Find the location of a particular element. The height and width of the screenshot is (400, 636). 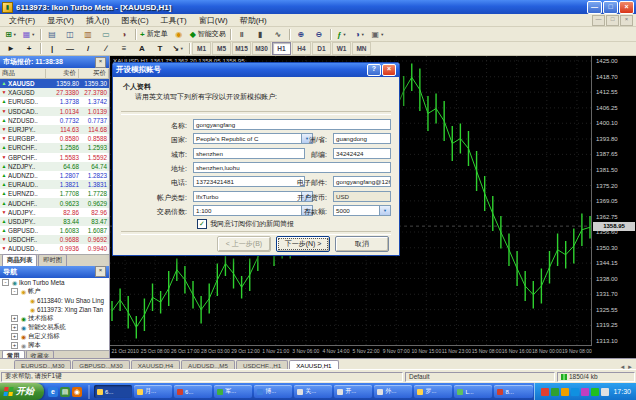

market-watch-row: ▲EURCHF..1.25861.2593 is located at coordinates (54, 148).